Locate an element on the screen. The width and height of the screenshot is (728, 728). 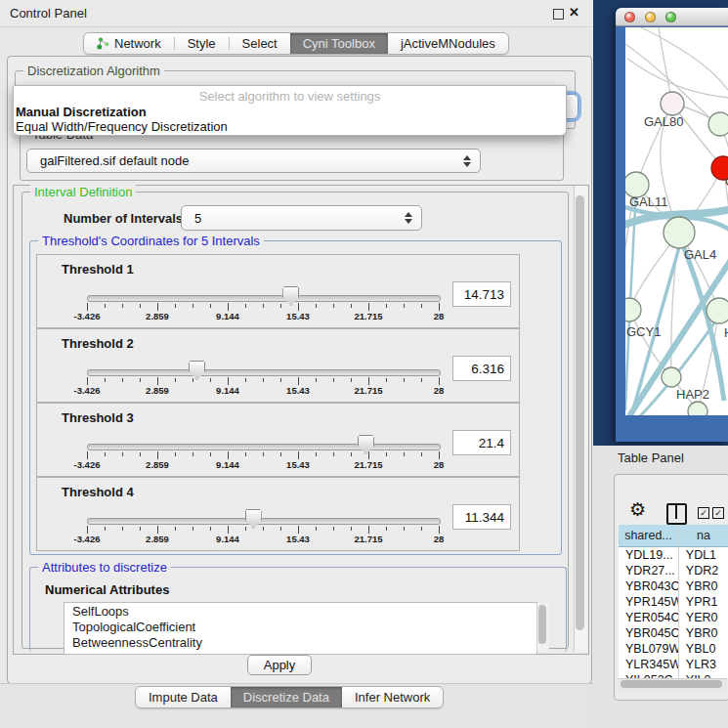
attributes-list-scrollbar-thumb is located at coordinates (542, 624).